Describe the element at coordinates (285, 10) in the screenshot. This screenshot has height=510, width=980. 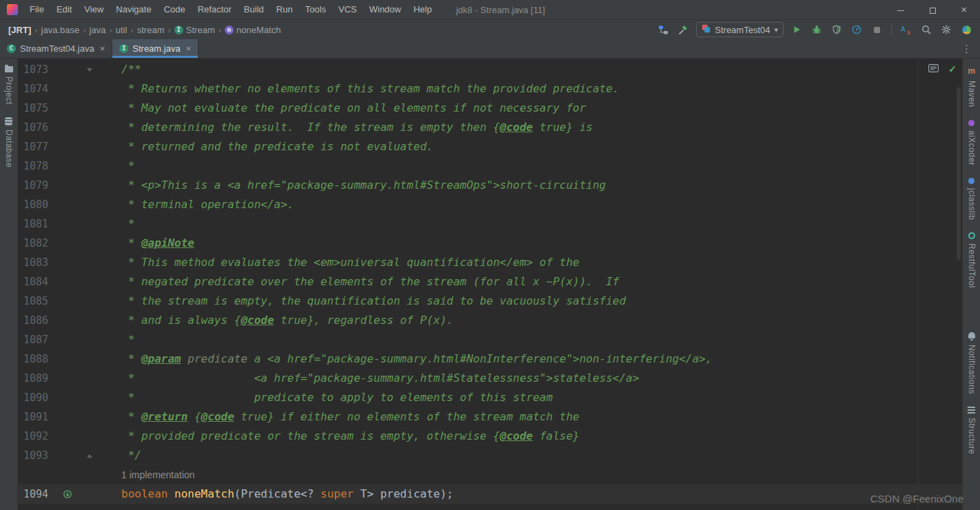
I see `menu-item-run: Run` at that location.